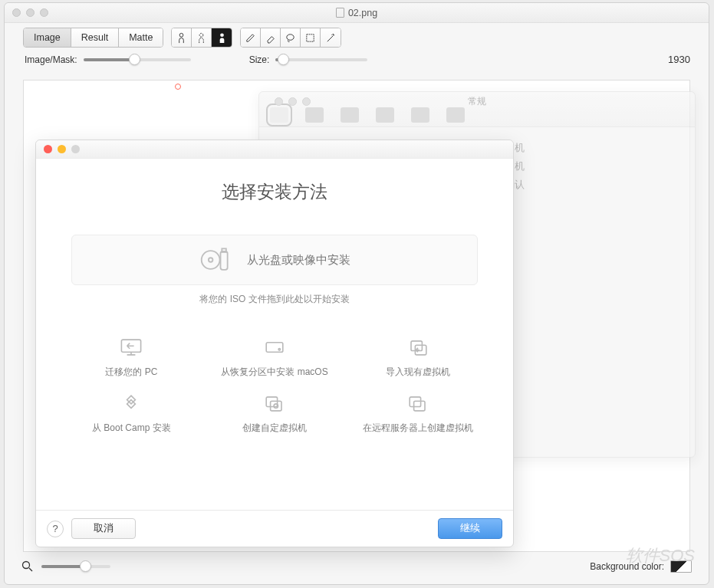  Describe the element at coordinates (28, 567) in the screenshot. I see `magnifier-icon` at that location.